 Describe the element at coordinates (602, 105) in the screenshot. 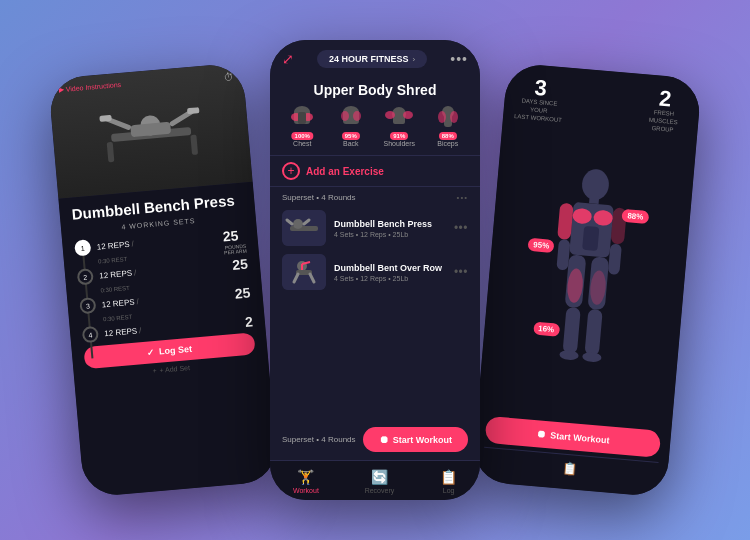

I see `stats-row: 3 DAYS SINCE YOURLAST WORKOUT 2 FRESH MU…` at that location.